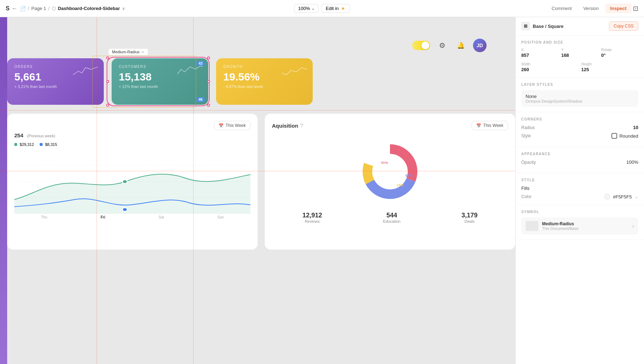  I want to click on left-week-button: 📅 This Week, so click(232, 126).